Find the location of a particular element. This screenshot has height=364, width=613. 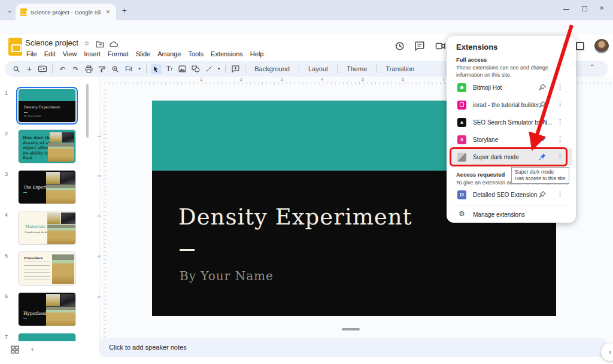

print-button is located at coordinates (89, 69).